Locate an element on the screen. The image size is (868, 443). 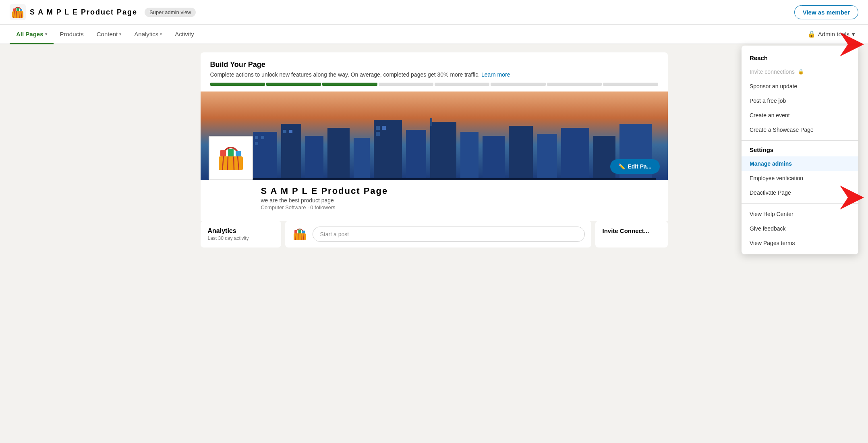
brand-logo-icon is located at coordinates (18, 12).